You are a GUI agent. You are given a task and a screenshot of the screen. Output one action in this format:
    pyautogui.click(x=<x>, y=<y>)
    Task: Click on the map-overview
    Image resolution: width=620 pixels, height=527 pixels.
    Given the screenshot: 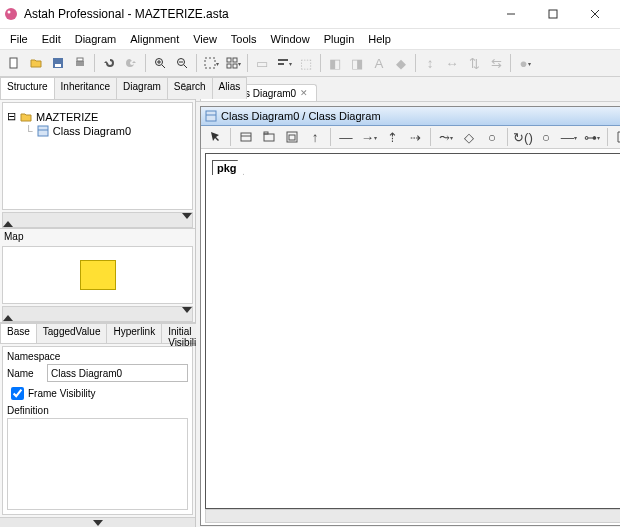 What is the action you would take?
    pyautogui.click(x=98, y=275)
    